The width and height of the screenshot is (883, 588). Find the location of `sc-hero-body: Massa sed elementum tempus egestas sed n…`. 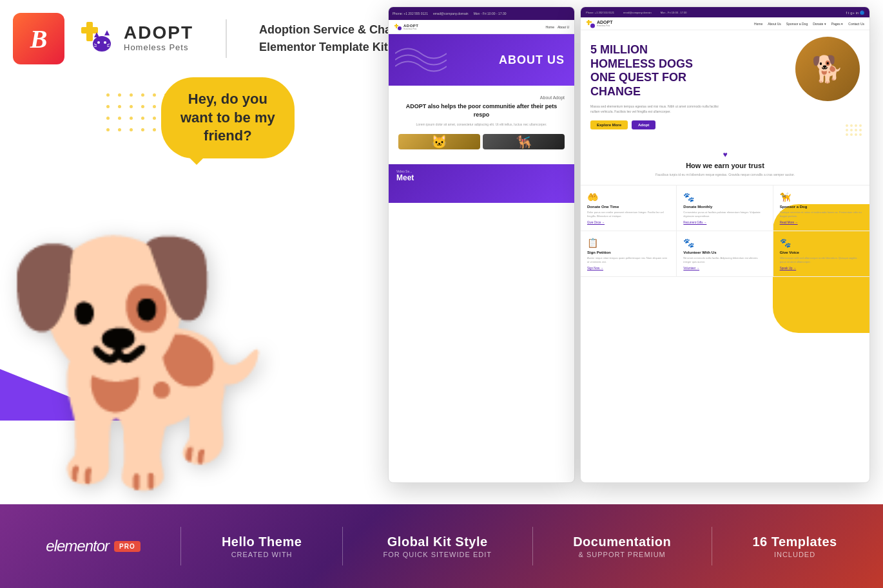

sc-hero-body: Massa sed elementum tempus egestas sed n… is located at coordinates (655, 109).